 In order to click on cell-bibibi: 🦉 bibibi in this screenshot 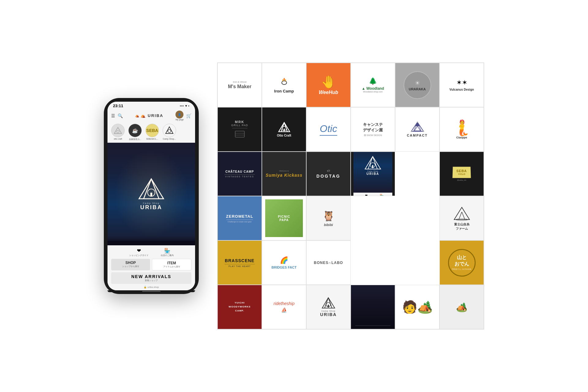, I will do `click(328, 218)`.